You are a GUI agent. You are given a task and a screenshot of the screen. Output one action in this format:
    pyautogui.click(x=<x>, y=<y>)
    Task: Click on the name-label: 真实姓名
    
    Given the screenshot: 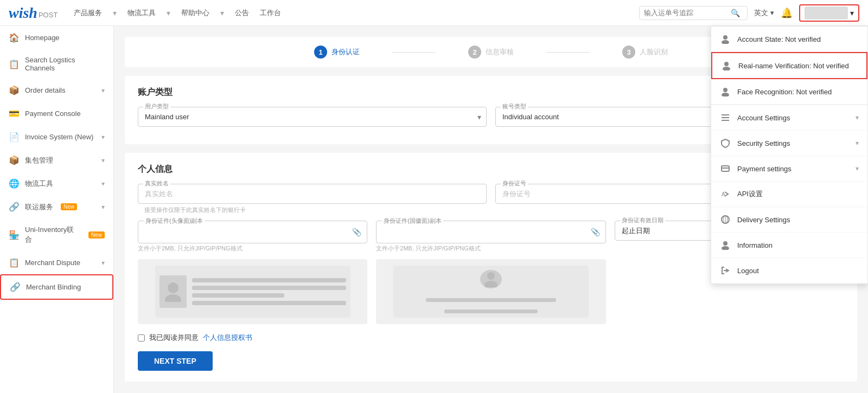 What is the action you would take?
    pyautogui.click(x=157, y=183)
    